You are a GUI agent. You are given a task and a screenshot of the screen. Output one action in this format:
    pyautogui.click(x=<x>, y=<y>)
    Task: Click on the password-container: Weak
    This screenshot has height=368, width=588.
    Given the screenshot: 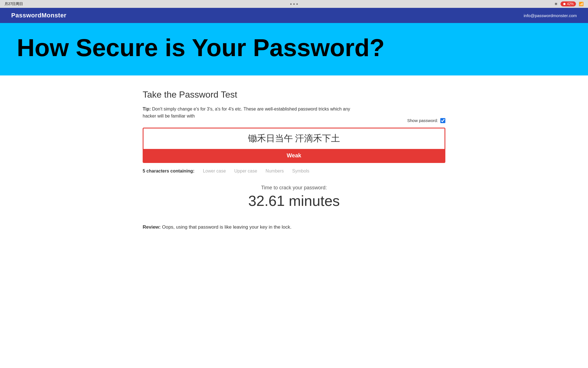 What is the action you would take?
    pyautogui.click(x=294, y=145)
    